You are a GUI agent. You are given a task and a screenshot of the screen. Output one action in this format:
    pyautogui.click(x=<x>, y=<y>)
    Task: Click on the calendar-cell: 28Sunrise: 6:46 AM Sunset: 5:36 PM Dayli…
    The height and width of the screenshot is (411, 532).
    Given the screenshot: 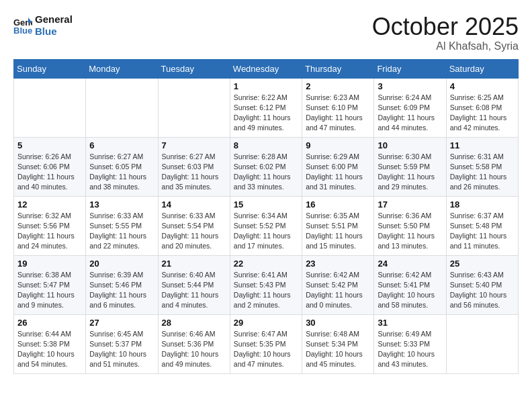 What is the action you would take?
    pyautogui.click(x=193, y=344)
    